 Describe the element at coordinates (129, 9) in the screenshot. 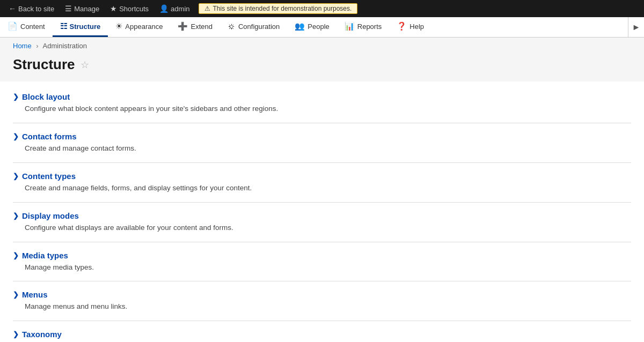

I see `shortcuts-button: ★ Shortcuts` at that location.